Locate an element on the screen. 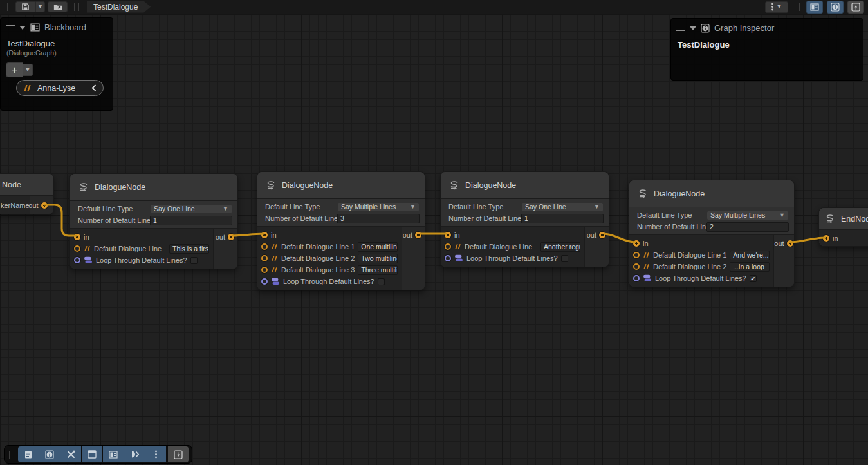  port-label: Loop Through Default Lines? is located at coordinates (701, 278).